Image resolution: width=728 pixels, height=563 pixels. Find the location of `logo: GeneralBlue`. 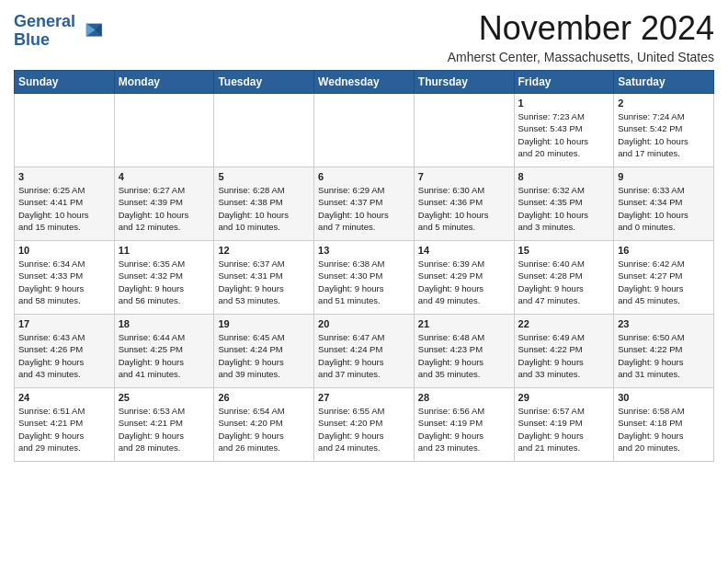

logo: GeneralBlue is located at coordinates (59, 31).